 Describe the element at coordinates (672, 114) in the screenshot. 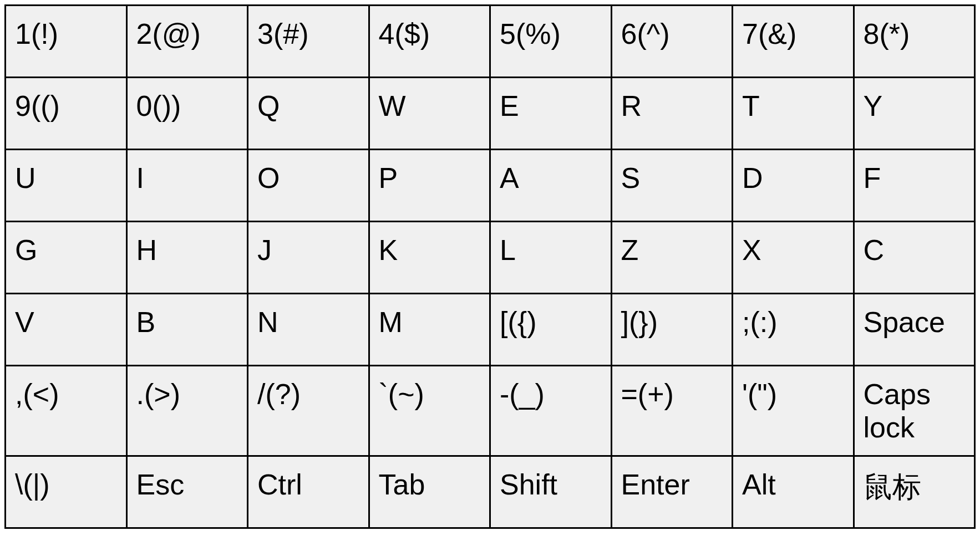

I see `key-cell: R` at that location.